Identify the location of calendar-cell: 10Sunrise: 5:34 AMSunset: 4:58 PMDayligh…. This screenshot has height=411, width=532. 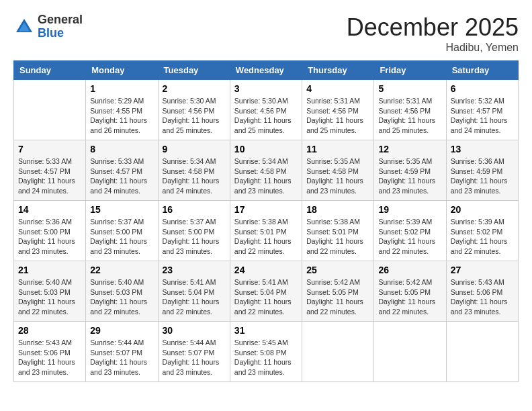
(266, 171).